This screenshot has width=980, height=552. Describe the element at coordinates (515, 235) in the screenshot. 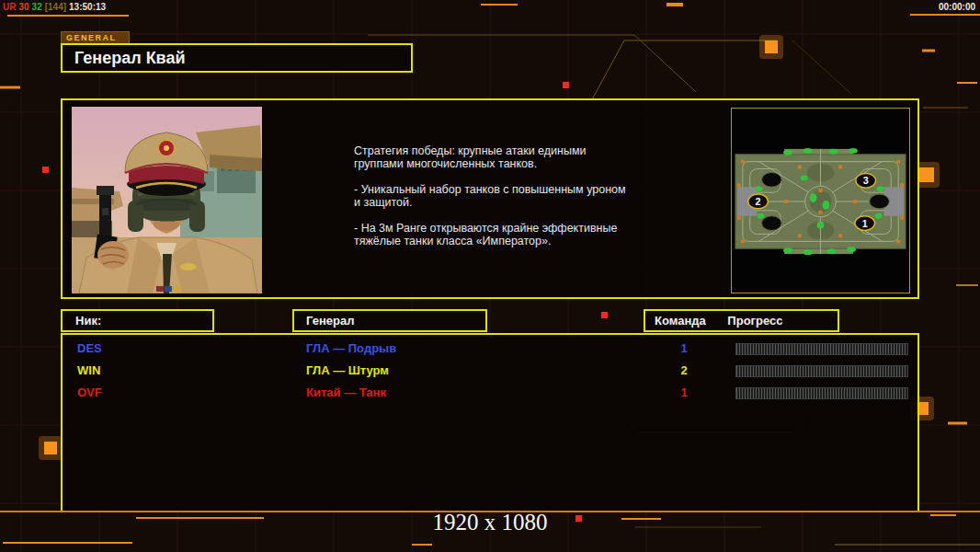

I see `description-paragraph: - На 3м Ранге открываются крайне эффекти…` at that location.